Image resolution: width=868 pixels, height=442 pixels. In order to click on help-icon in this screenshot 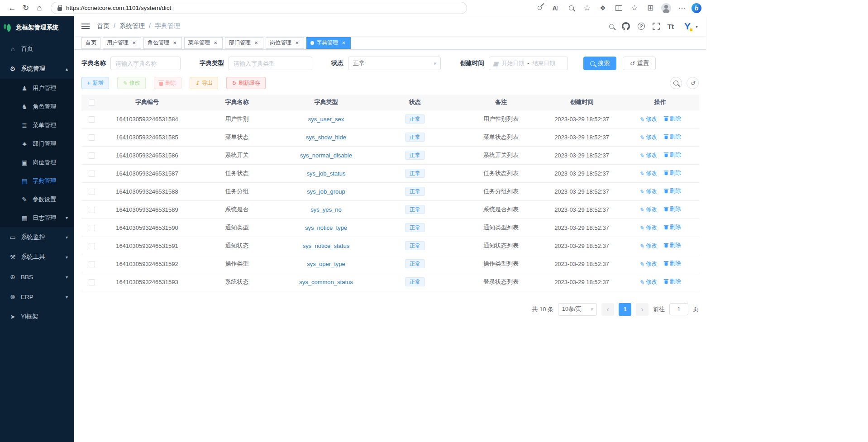, I will do `click(641, 26)`.